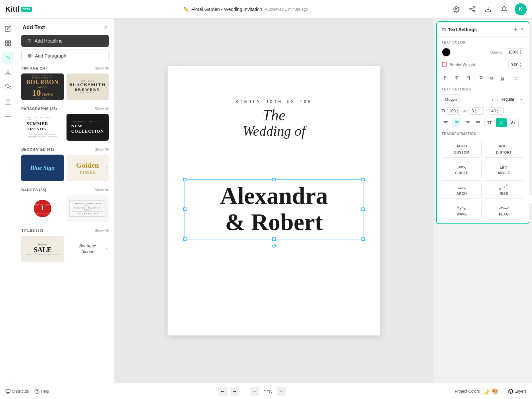  I want to click on text-format-fi-btn: fi, so click(501, 123).